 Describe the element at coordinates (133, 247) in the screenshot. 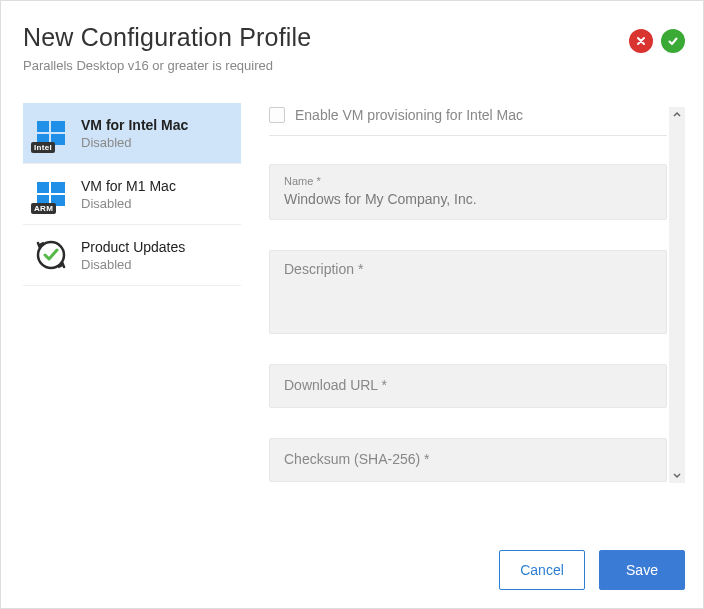

I see `sidebar-item-label: Product Updates` at that location.